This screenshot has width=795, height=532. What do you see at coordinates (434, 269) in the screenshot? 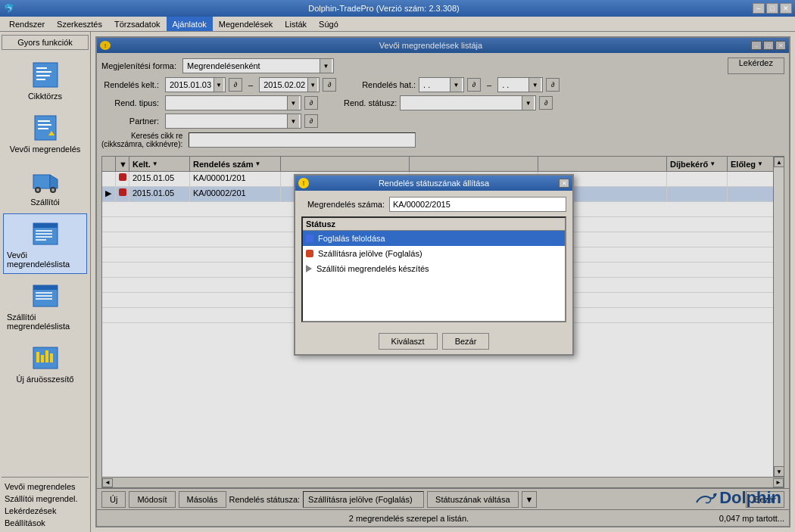
I see `status-listbox: Státusz Foglalás feloldása Szállításra j…` at bounding box center [434, 269].